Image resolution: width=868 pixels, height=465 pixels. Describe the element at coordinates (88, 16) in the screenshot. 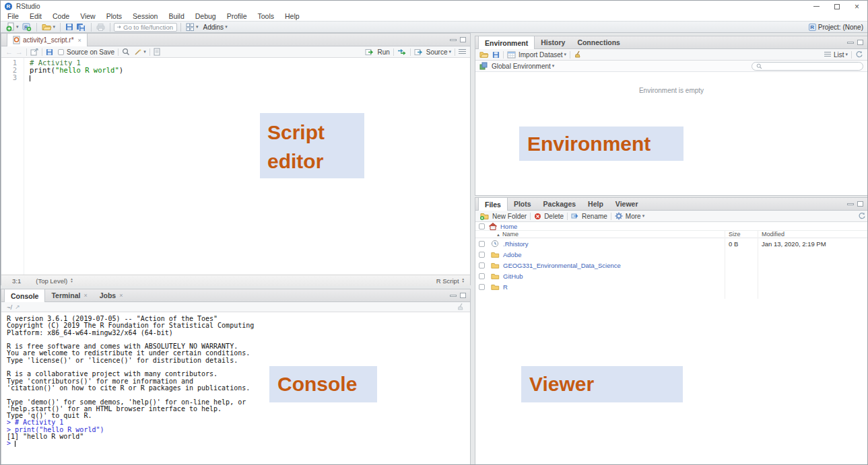

I see `menu-view: View` at that location.